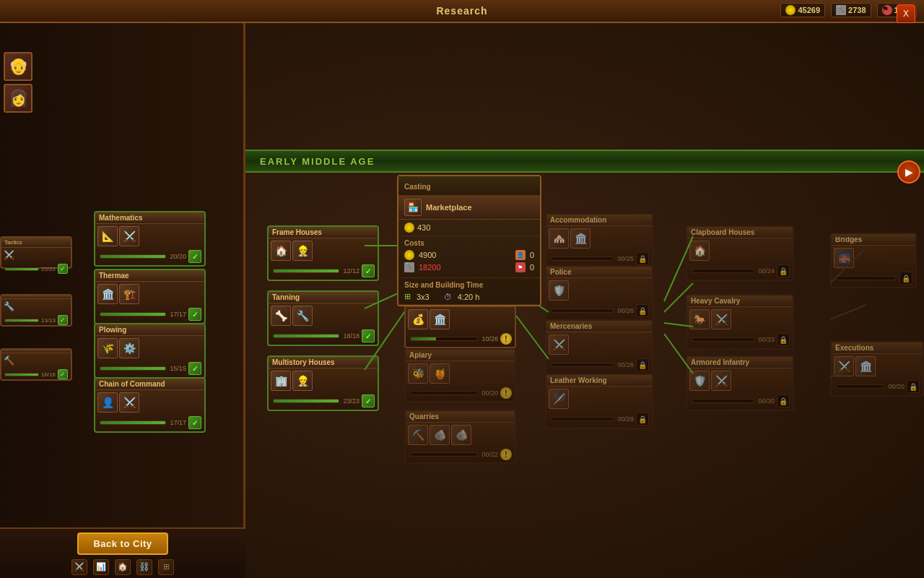 This screenshot has height=578, width=924. What do you see at coordinates (323, 383) in the screenshot?
I see `tech-node-multistory: Multistory Houses 🏢 👷 23/23 ✓` at bounding box center [323, 383].